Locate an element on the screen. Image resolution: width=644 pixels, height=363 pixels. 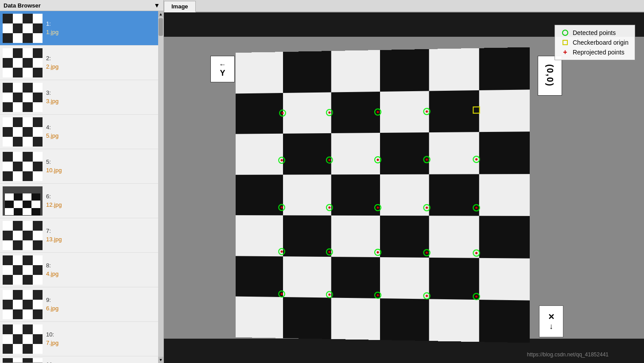
item-label: 8: 4.jpg is located at coordinates (52, 270).